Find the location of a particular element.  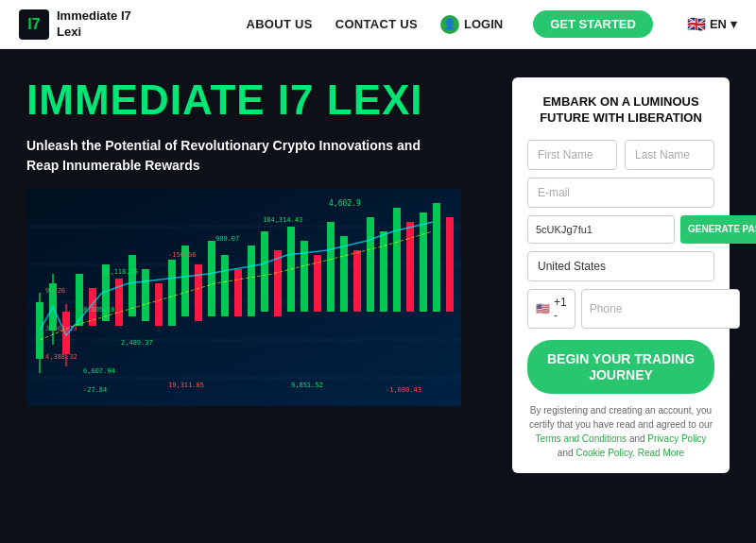

read-more-link: . Read More is located at coordinates (658, 453).